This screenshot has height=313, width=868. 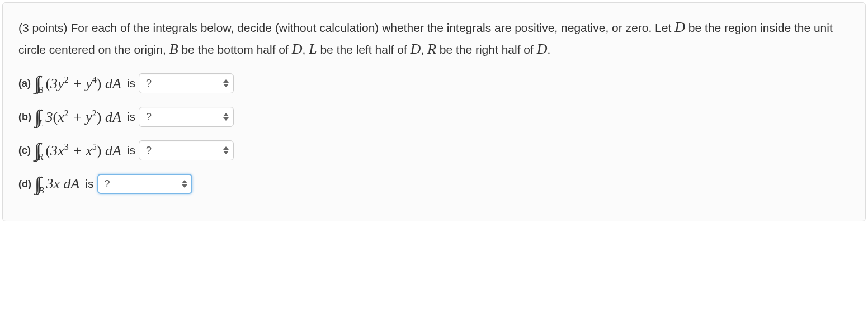 What do you see at coordinates (313, 49) in the screenshot?
I see `var-L: L` at bounding box center [313, 49].